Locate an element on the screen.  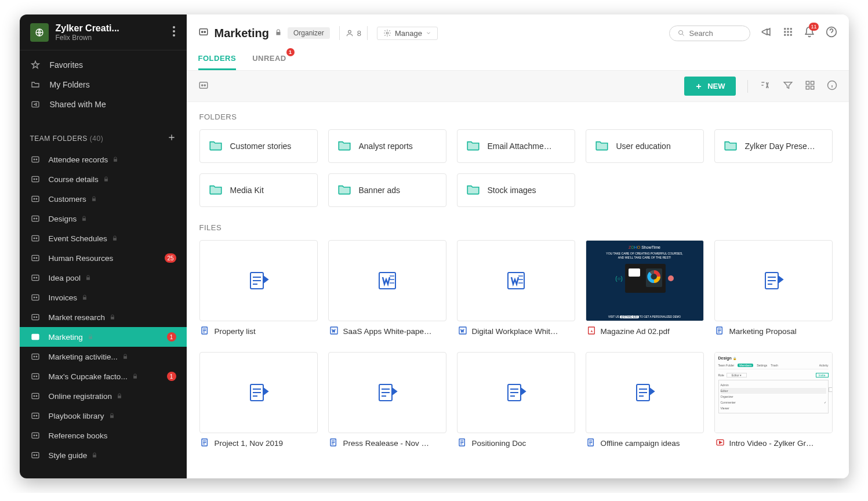
file-card: Project 1, Nov 2019 is located at coordinates (259, 402).